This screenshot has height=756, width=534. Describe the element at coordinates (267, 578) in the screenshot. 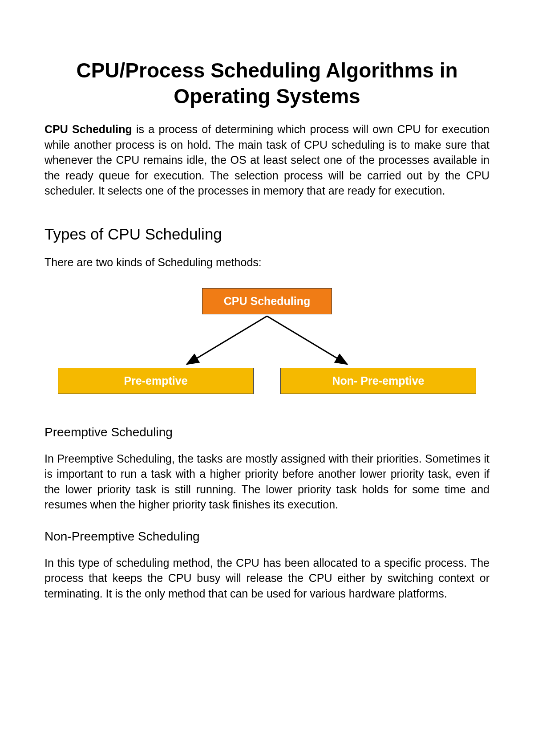

I see `nonpreemptive-body: In this type of scheduling method, the C…` at that location.